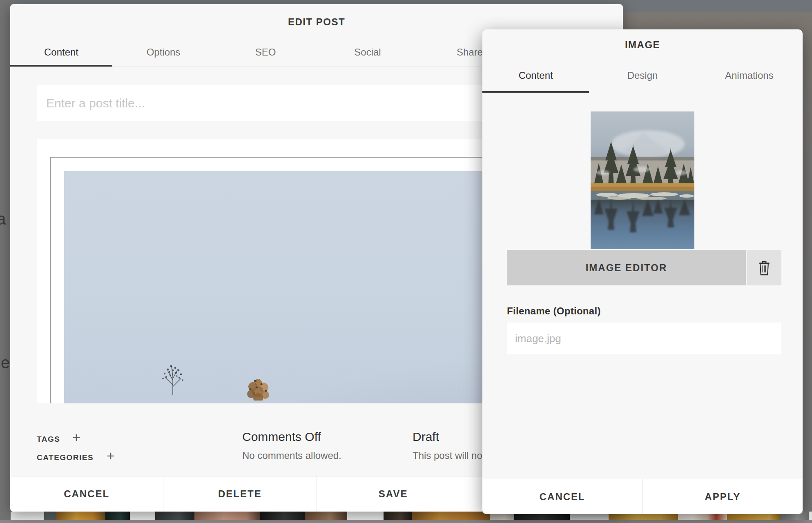  What do you see at coordinates (317, 22) in the screenshot?
I see `dialog-title: EDIT POST` at bounding box center [317, 22].